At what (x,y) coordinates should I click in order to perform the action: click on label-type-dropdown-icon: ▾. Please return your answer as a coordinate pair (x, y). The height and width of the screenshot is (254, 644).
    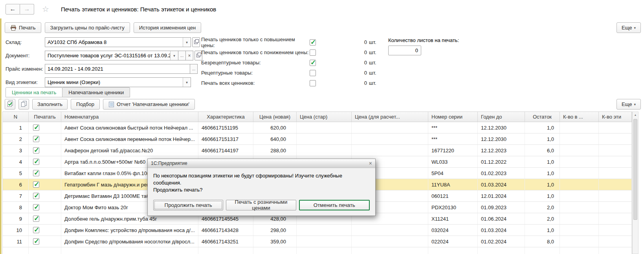
    Looking at the image, I should click on (187, 82).